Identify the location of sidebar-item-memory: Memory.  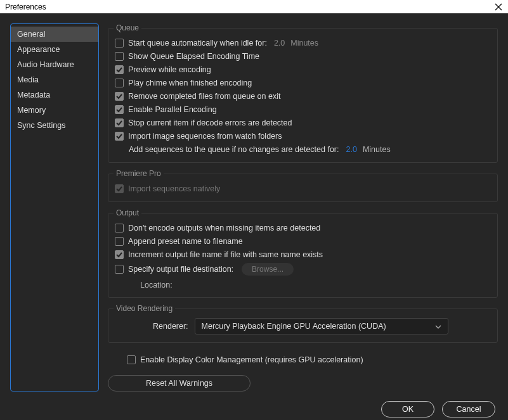
(55, 110).